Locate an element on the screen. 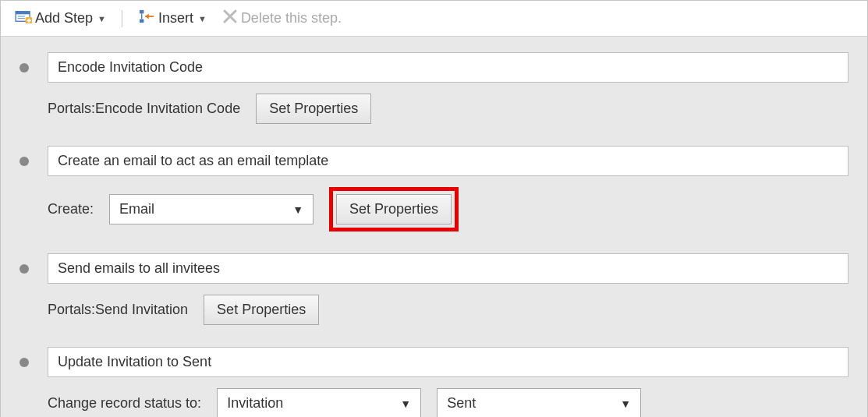 The image size is (868, 417). status-value-select: Sent ▼ is located at coordinates (539, 402).